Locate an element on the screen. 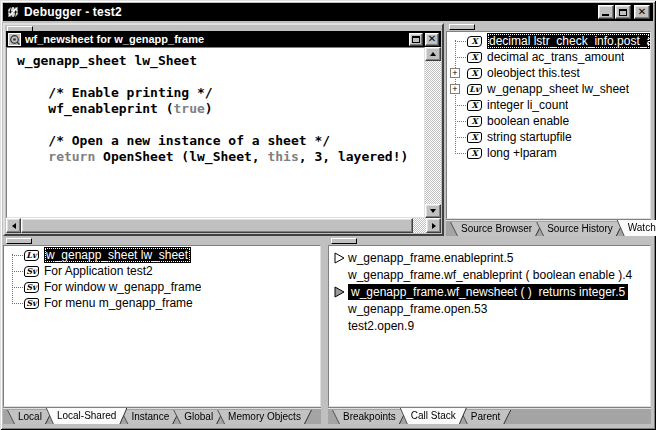 The width and height of the screenshot is (656, 430). tab-source-history: Source History is located at coordinates (580, 229).